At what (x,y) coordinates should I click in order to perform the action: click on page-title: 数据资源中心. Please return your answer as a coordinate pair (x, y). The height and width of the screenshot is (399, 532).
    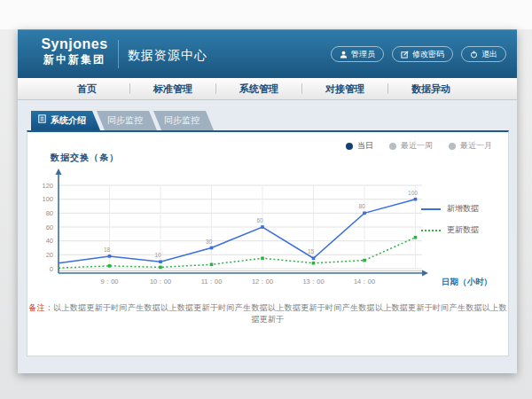
    Looking at the image, I should click on (168, 56).